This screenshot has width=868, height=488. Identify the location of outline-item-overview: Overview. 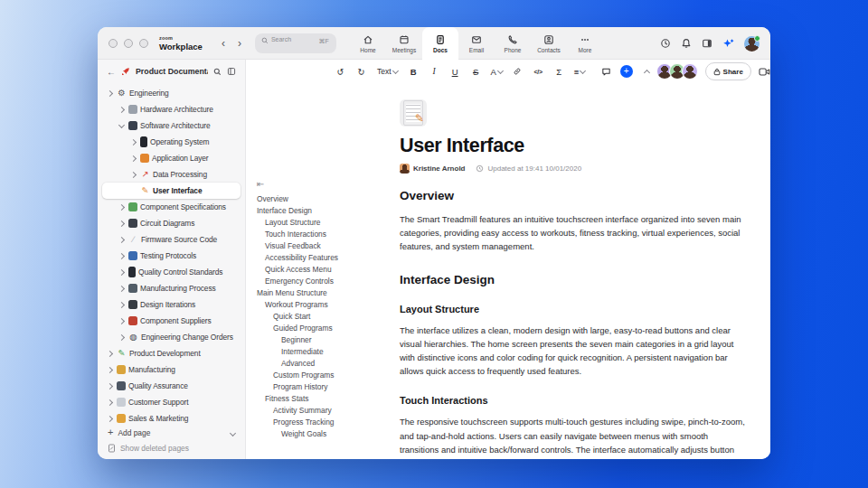
(324, 199).